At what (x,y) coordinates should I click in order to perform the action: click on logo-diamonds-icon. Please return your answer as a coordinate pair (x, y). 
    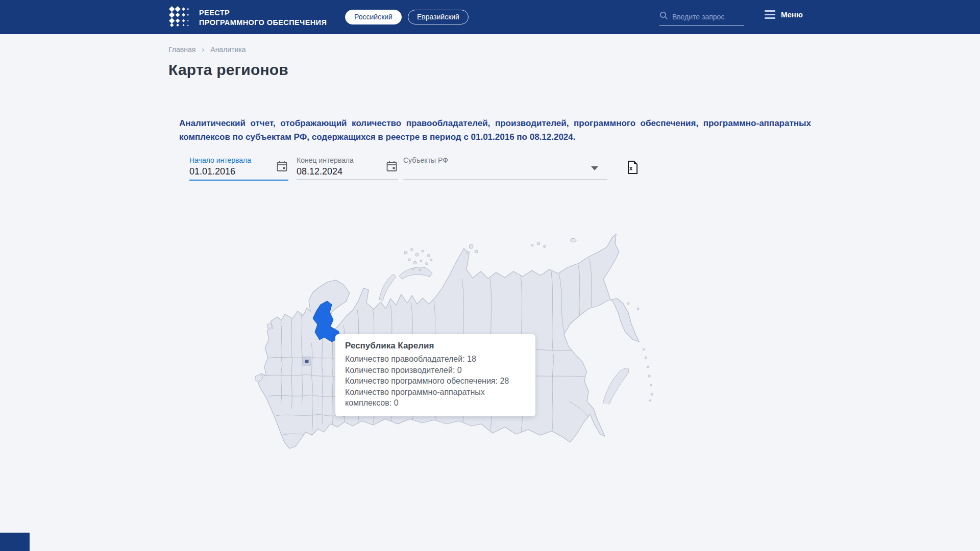
    Looking at the image, I should click on (179, 18).